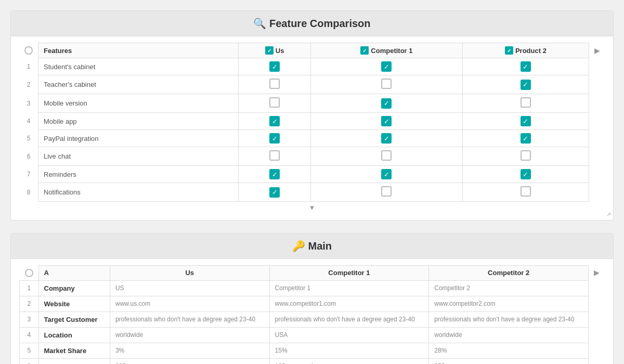  I want to click on competitor1-cell: www.competitor1.com, so click(349, 304).